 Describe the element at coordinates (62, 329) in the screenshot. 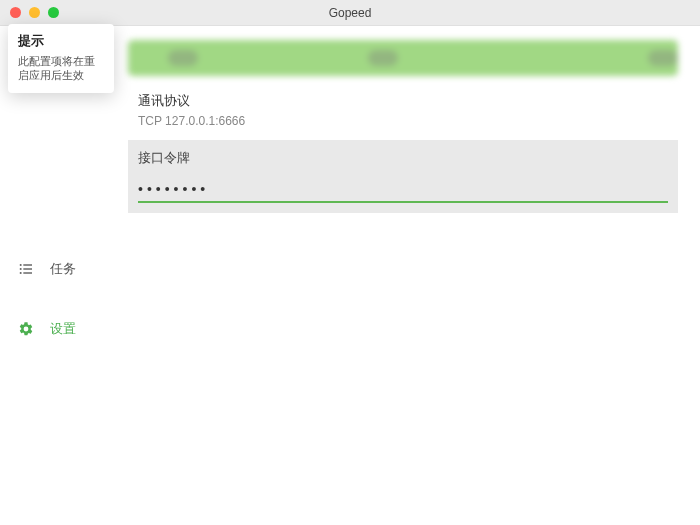

I see `sidebar-item-settings: 设置` at that location.